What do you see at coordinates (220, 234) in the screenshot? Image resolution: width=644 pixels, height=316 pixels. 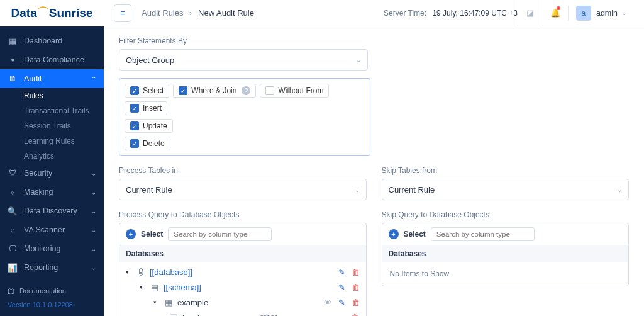 I see `process-query-search-input` at bounding box center [220, 234].